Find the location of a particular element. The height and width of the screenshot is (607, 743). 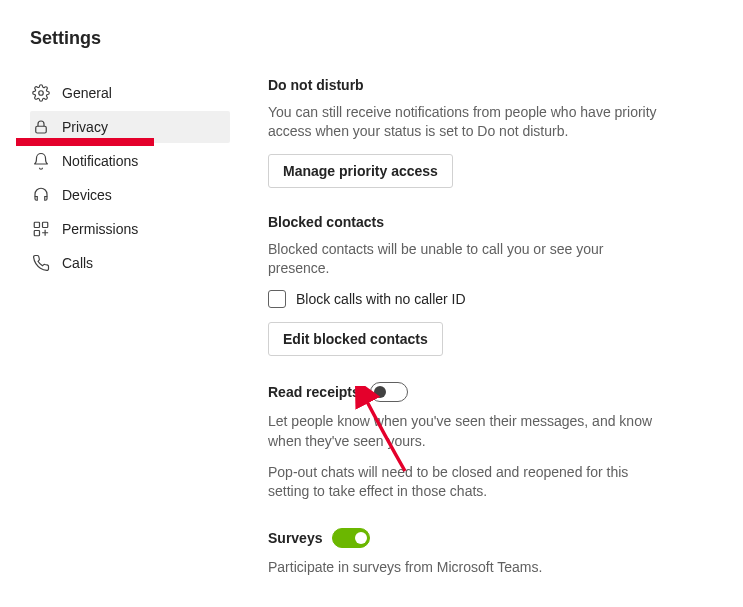

section-read-receipts: Read receipts Let people know when you'v… is located at coordinates (464, 442).